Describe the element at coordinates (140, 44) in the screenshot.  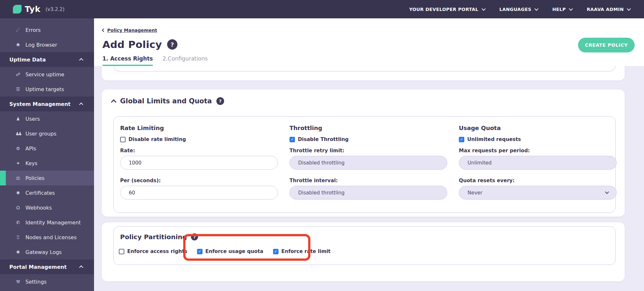
I see `page-title-row: Add Policy ?` at that location.